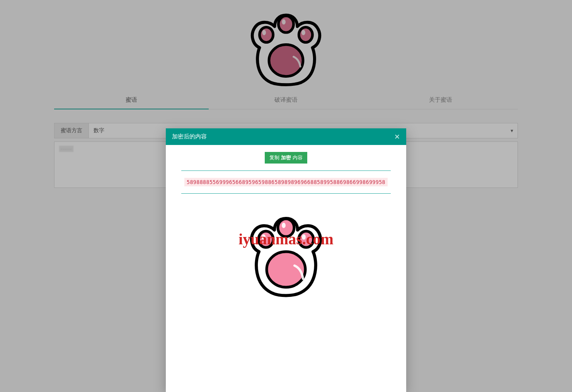 This screenshot has height=392, width=572. Describe the element at coordinates (286, 193) in the screenshot. I see `divider-bottom` at that location.